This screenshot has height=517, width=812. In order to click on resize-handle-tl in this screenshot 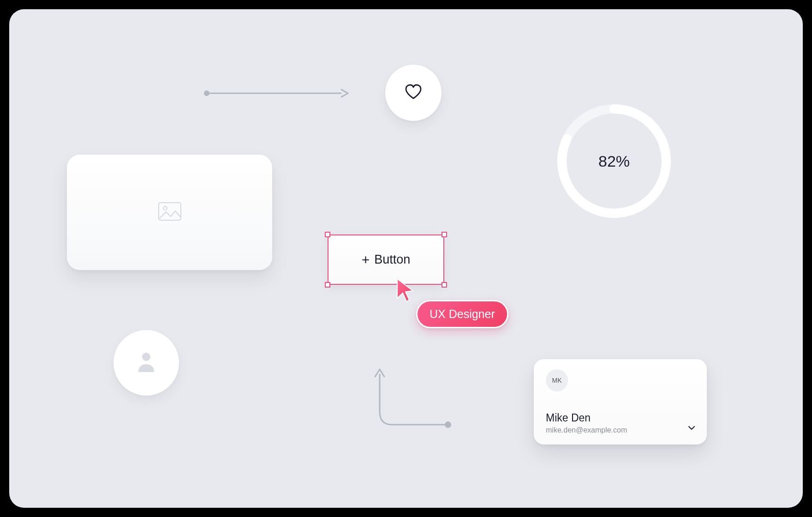, I will do `click(328, 234)`.